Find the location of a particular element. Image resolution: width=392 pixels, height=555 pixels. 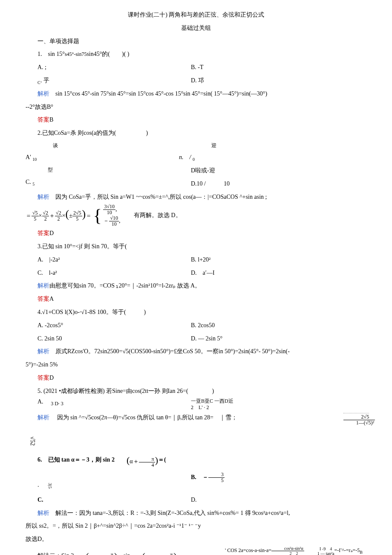

q2-c-top: 型 is located at coordinates (107, 170).